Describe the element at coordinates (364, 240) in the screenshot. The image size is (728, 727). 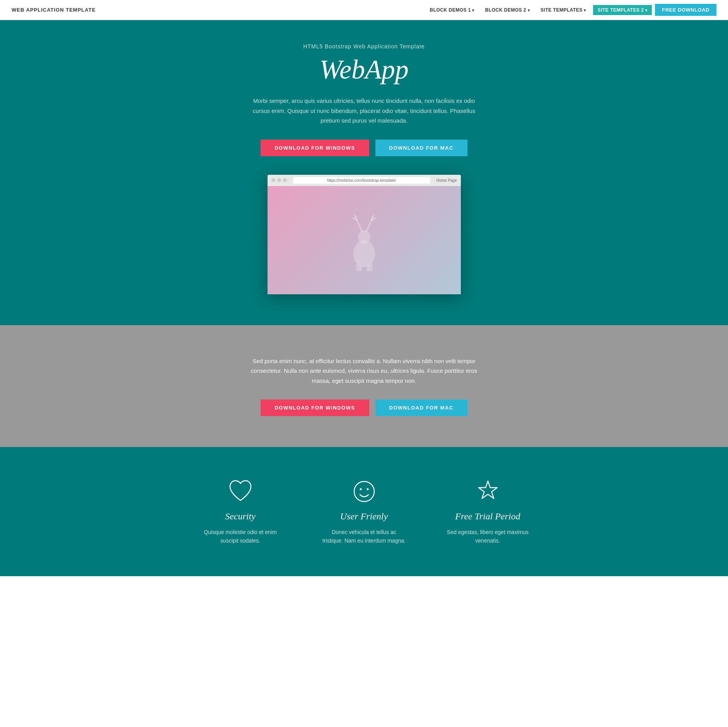
I see `deer-icon` at that location.